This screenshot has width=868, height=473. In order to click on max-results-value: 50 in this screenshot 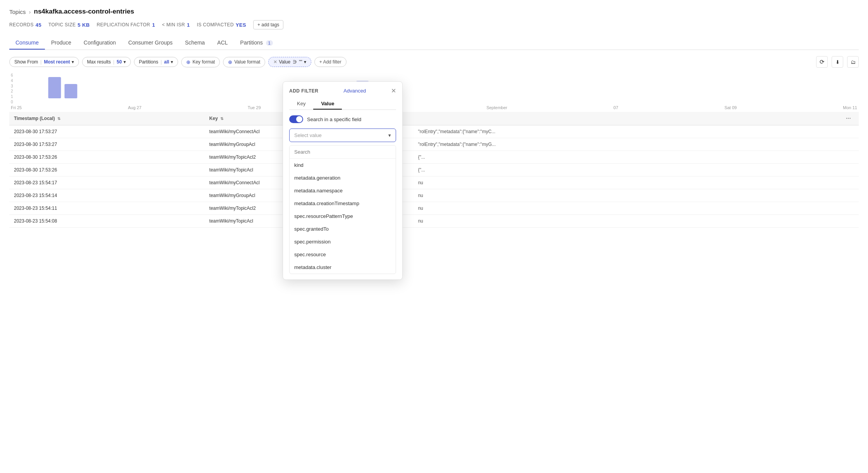, I will do `click(119, 62)`.